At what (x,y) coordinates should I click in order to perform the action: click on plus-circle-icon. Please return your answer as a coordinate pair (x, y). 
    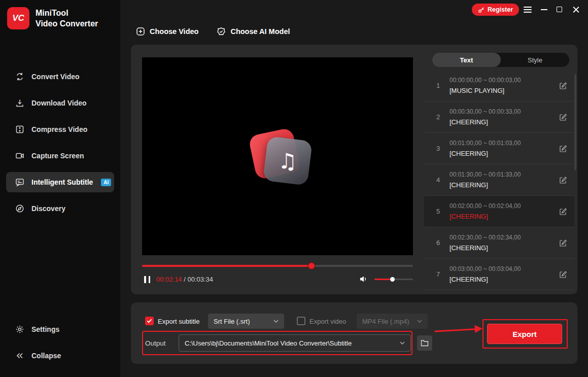
    Looking at the image, I should click on (141, 31).